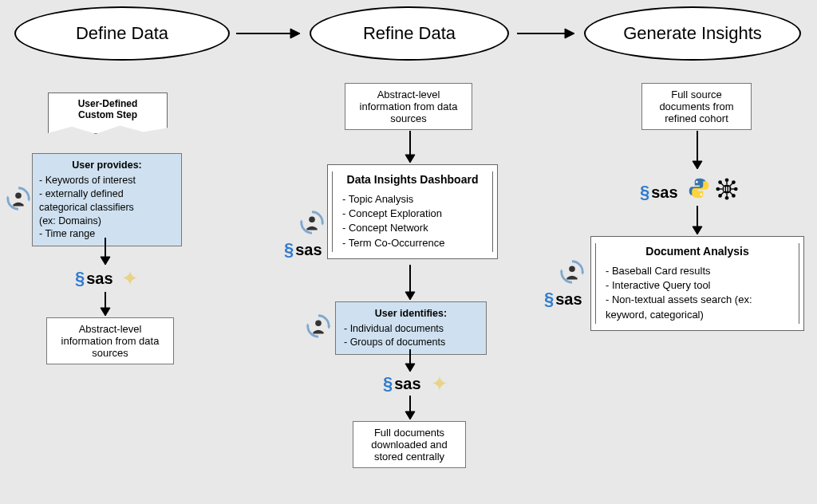  I want to click on dashboard-list: Topic Analysis Concept Exploration Conce…, so click(412, 222).